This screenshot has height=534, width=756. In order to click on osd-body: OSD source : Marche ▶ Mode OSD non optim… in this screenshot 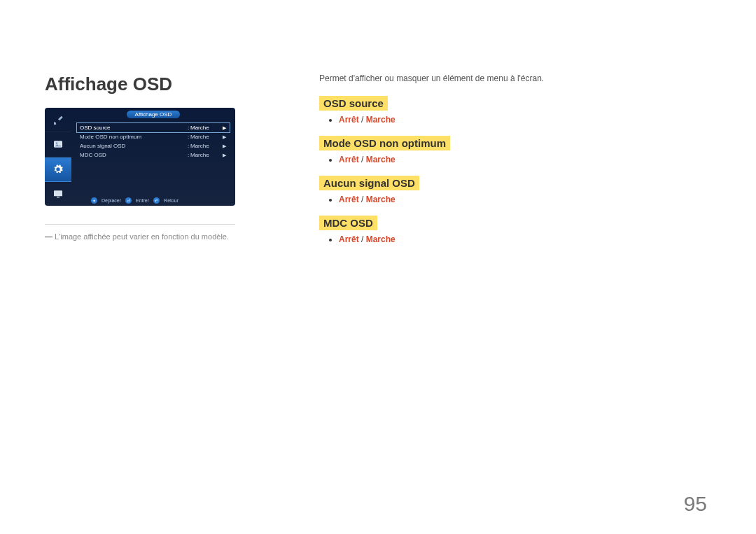, I will do `click(153, 157)`.